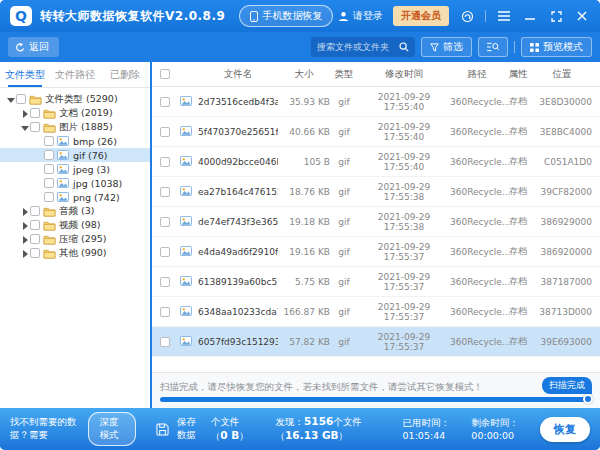 Image resolution: width=600 pixels, height=450 pixels. Describe the element at coordinates (64, 170) in the screenshot. I see `image-file-icon` at that location.